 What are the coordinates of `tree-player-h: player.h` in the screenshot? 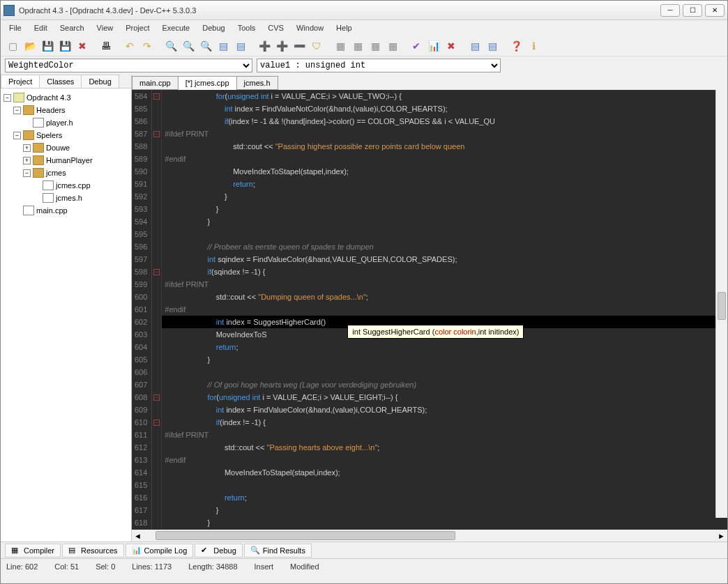 It's located at (66, 123).